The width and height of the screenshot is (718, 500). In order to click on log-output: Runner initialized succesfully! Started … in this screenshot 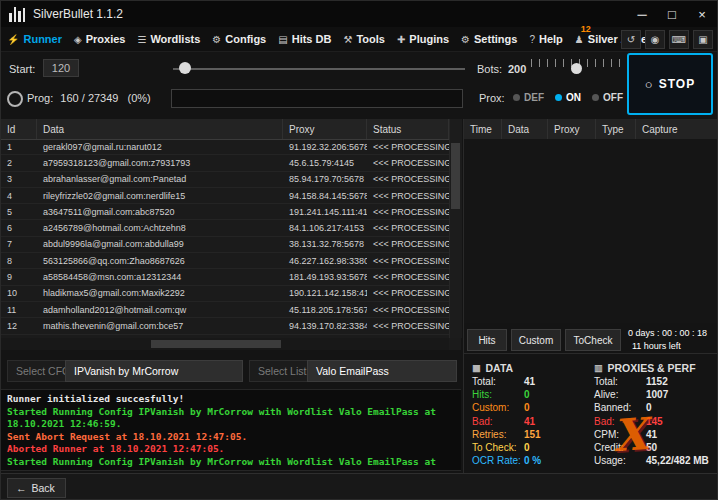, I will do `click(231, 430)`.